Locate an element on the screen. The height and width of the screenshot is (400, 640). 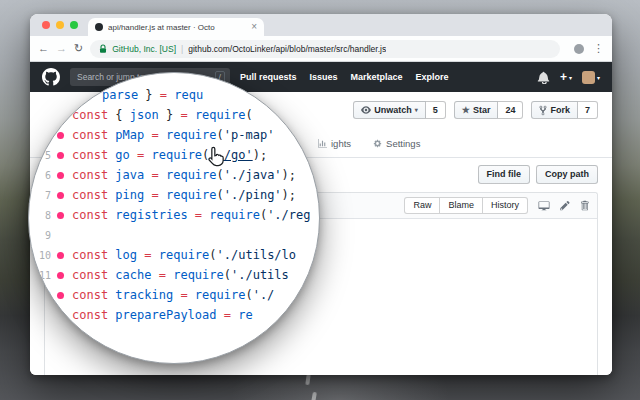
star-icon: ★ is located at coordinates (466, 110).